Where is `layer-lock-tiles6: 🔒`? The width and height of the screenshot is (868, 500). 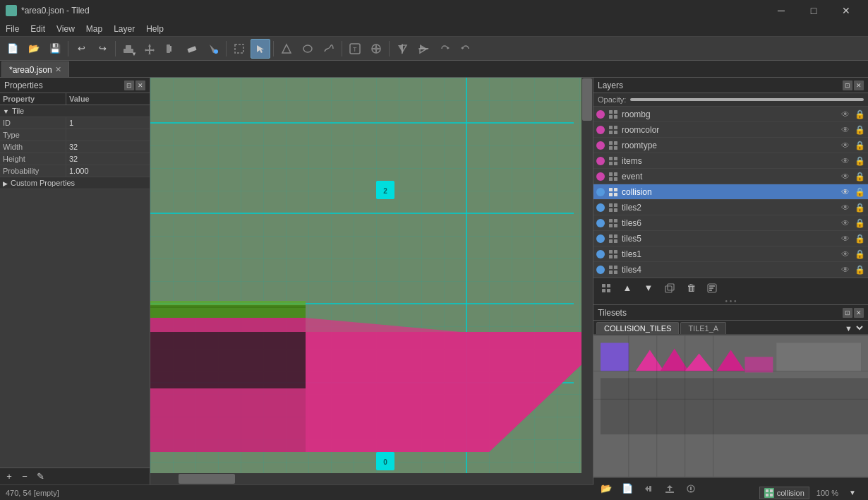
layer-lock-tiles6: 🔒 is located at coordinates (860, 223).